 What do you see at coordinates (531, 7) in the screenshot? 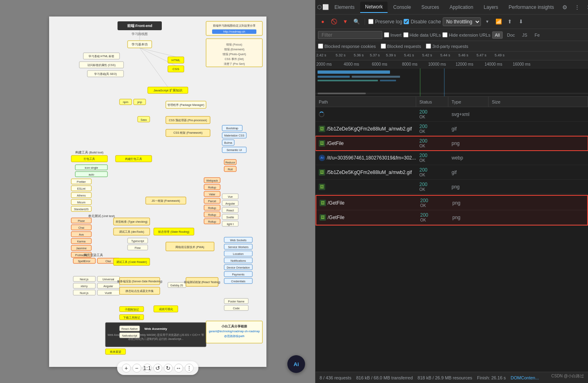
I see `tab-performance-insights: Performance insights` at bounding box center [531, 7].